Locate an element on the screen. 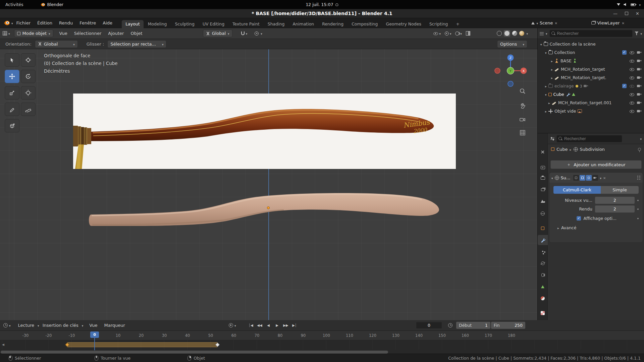 The width and height of the screenshot is (644, 362). next-keyframe-button: ▶▶ is located at coordinates (286, 325).